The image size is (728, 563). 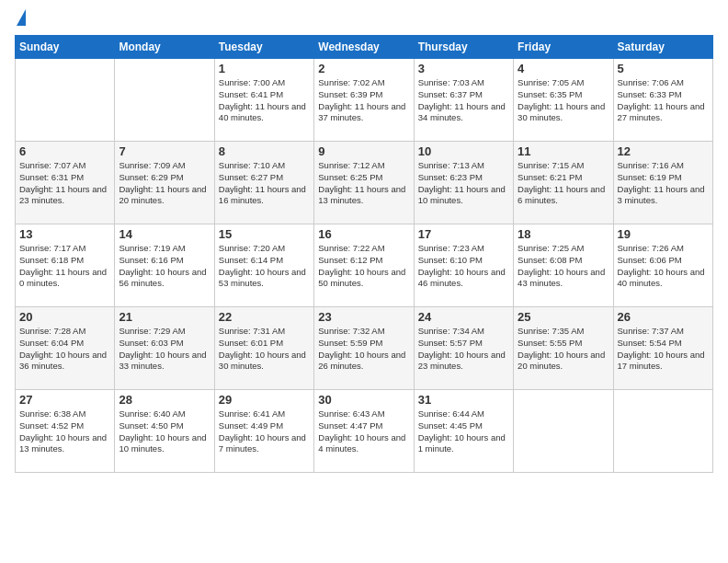 What do you see at coordinates (563, 316) in the screenshot?
I see `day-number: 25` at bounding box center [563, 316].